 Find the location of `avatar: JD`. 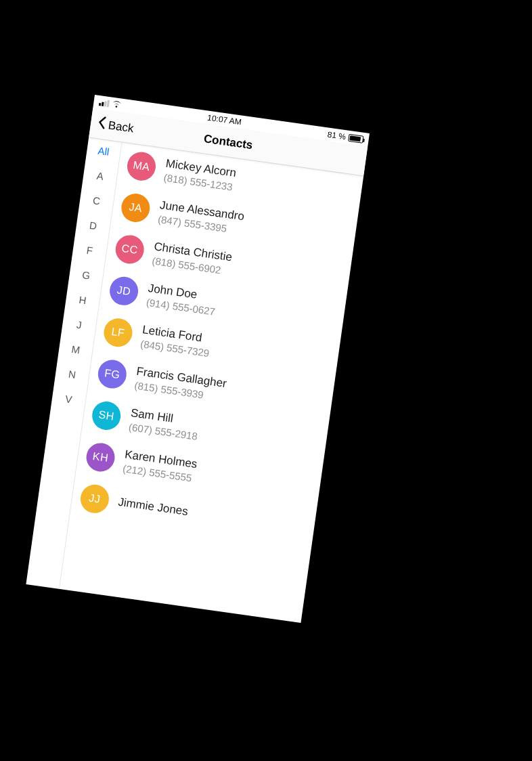

avatar: JD is located at coordinates (123, 291).